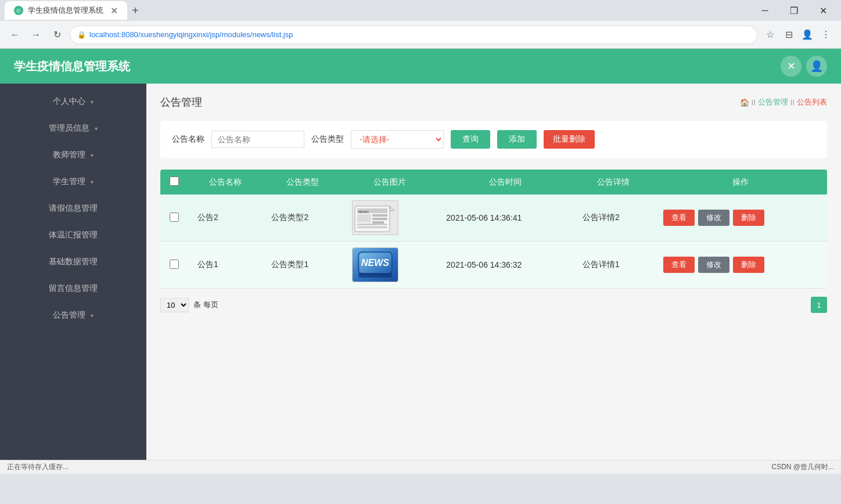  I want to click on page-button-1: 1, so click(819, 305).